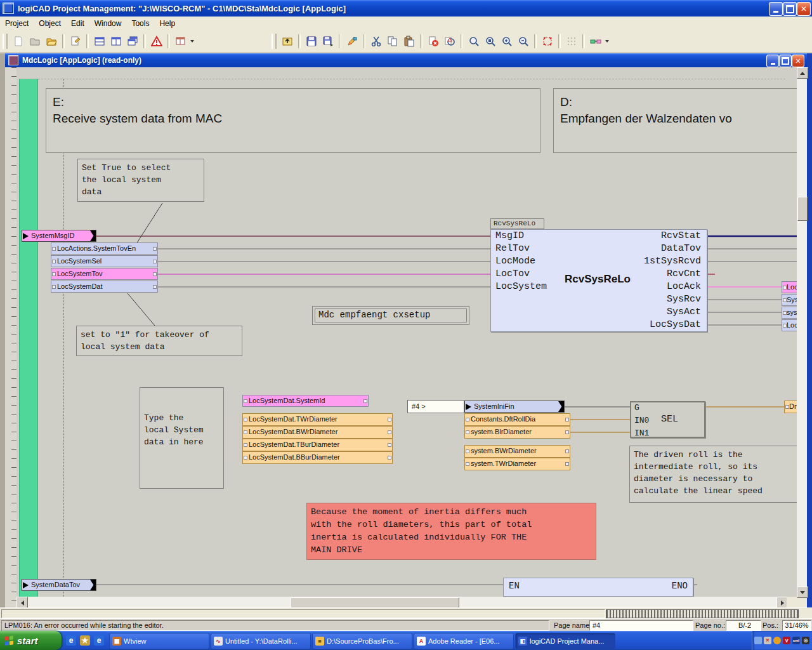 Image resolution: width=812 pixels, height=650 pixels. I want to click on split-vertical-icon, so click(116, 41).